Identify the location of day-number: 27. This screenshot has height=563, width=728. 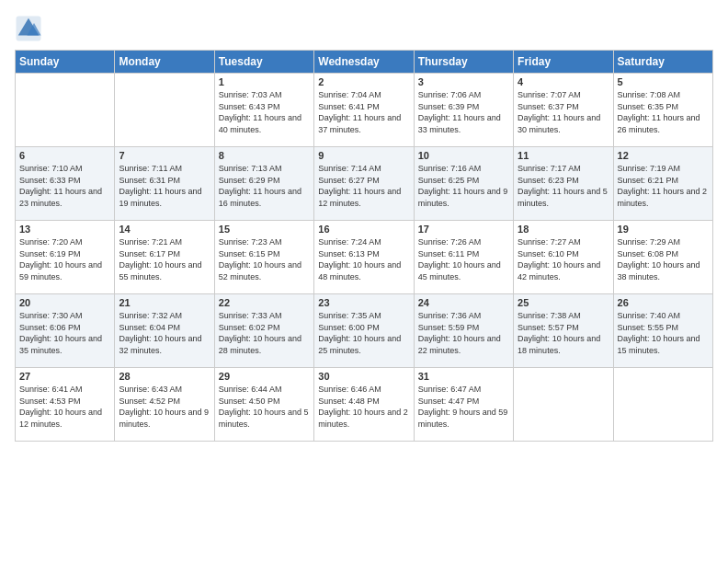
(64, 376).